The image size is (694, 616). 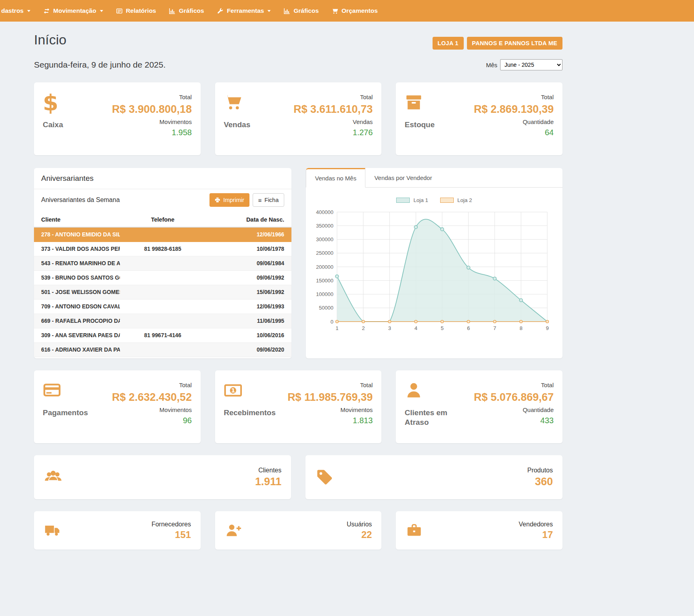 What do you see at coordinates (118, 530) in the screenshot?
I see `fornecedores-card: Fornecedores 151` at bounding box center [118, 530].